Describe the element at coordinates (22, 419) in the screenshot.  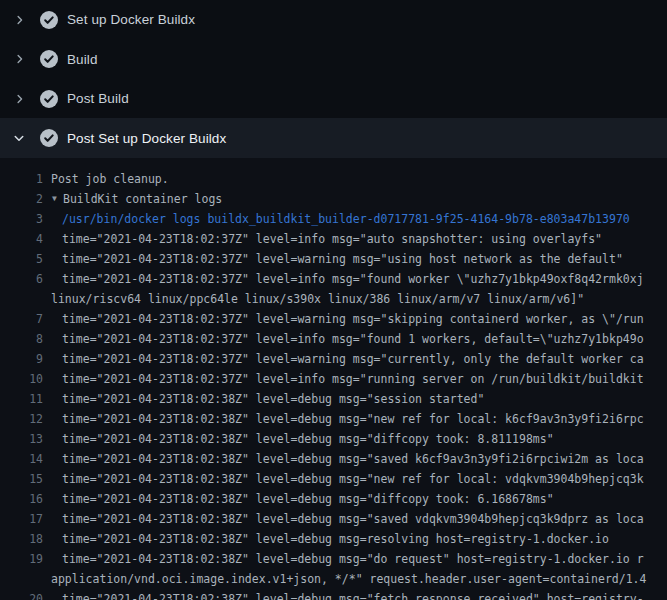
I see `line-number: 12` at that location.